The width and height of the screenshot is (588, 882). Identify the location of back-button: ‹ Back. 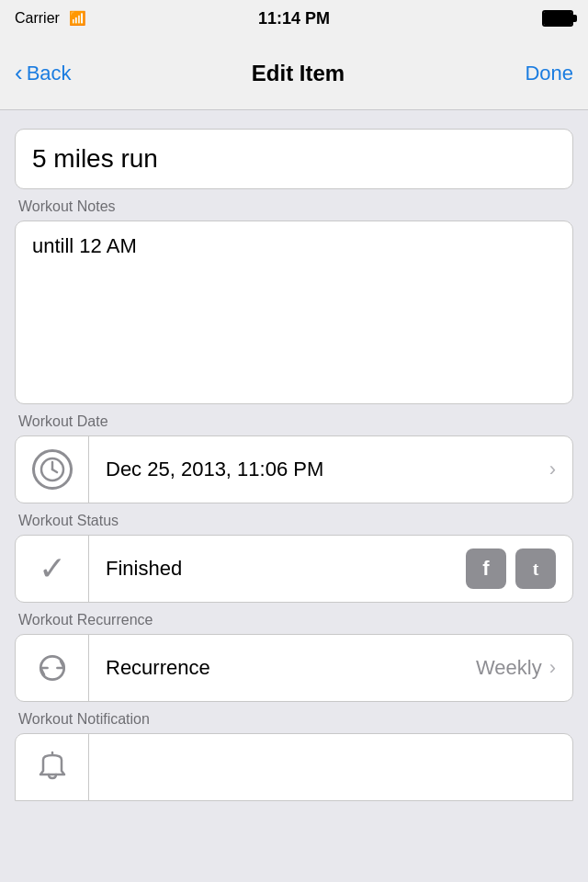
(43, 74).